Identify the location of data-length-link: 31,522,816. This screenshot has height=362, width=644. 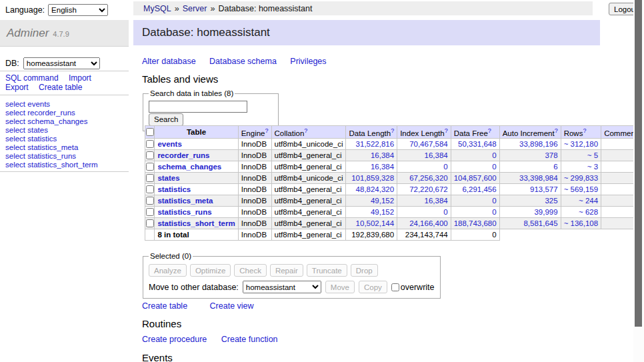
(375, 144).